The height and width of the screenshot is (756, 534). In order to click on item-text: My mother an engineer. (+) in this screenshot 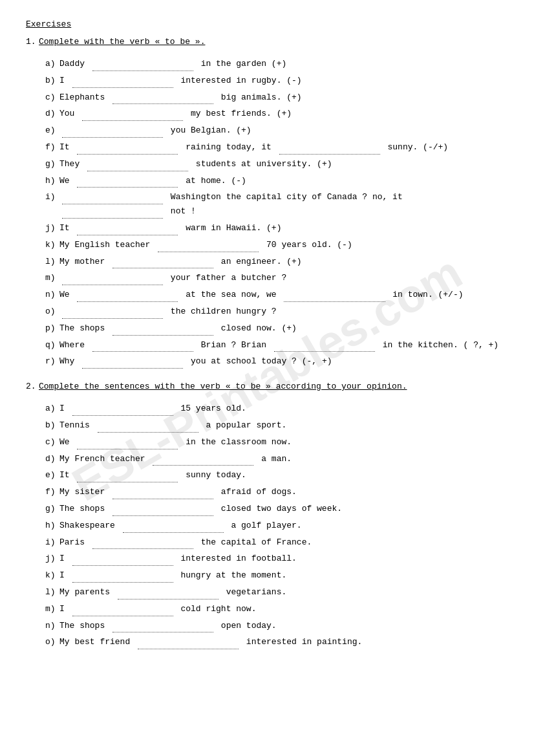, I will do `click(284, 262)`.